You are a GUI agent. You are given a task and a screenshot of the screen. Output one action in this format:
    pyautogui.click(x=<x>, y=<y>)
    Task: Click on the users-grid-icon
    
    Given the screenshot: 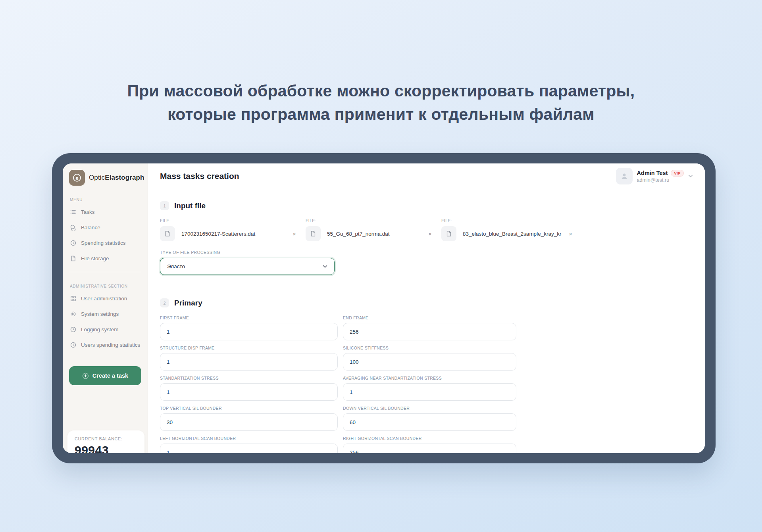 What is the action you would take?
    pyautogui.click(x=73, y=298)
    